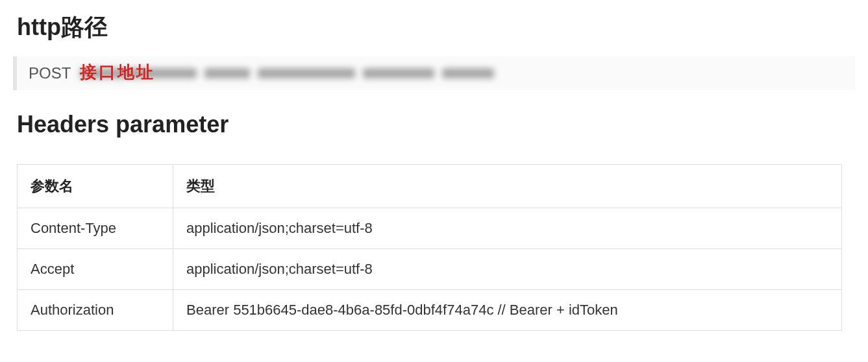 The height and width of the screenshot is (362, 868). What do you see at coordinates (434, 73) in the screenshot?
I see `http-path-block: POST 接口地址` at bounding box center [434, 73].